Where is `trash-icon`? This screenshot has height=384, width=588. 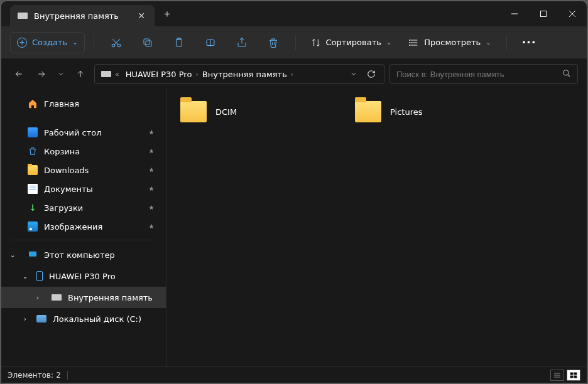 trash-icon is located at coordinates (33, 151).